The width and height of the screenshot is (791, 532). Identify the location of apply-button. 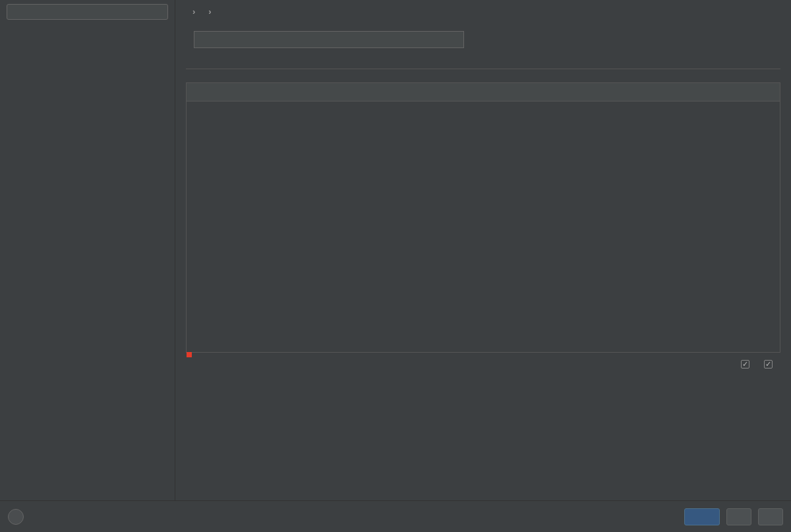
(771, 517).